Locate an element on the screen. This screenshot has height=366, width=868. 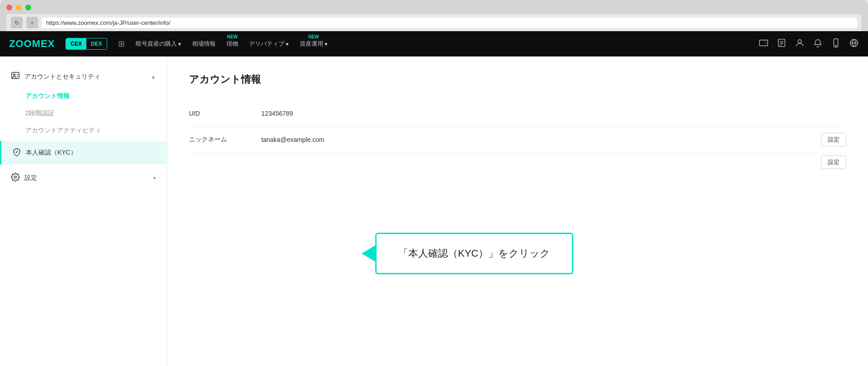
reload-button: ↻ is located at coordinates (17, 23).